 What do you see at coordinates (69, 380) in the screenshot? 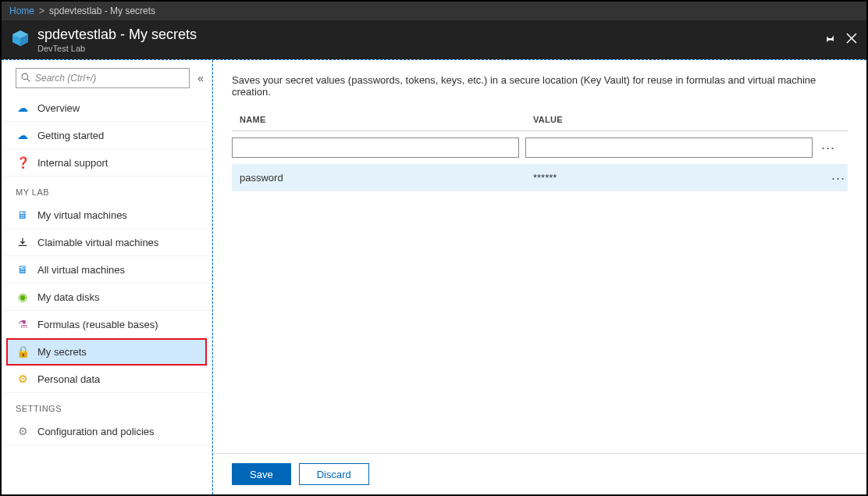
I see `sidebar-item-label: Personal data` at bounding box center [69, 380].